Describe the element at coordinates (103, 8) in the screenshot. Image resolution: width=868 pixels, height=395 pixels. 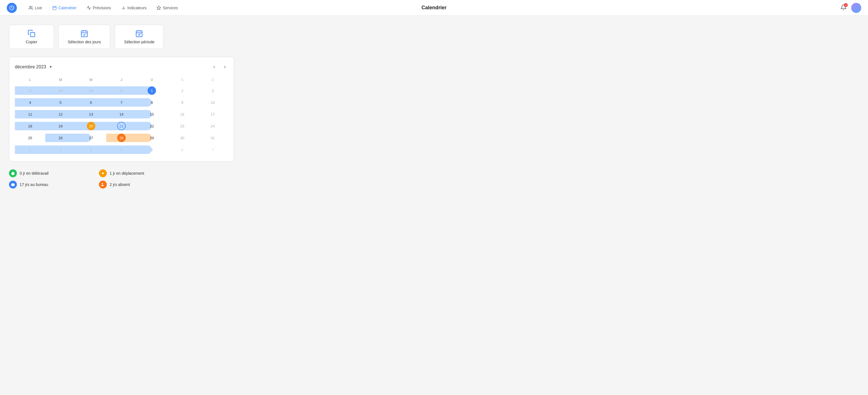
I see `nav-items: Live Calendrier Prévisions Indicateurs` at that location.